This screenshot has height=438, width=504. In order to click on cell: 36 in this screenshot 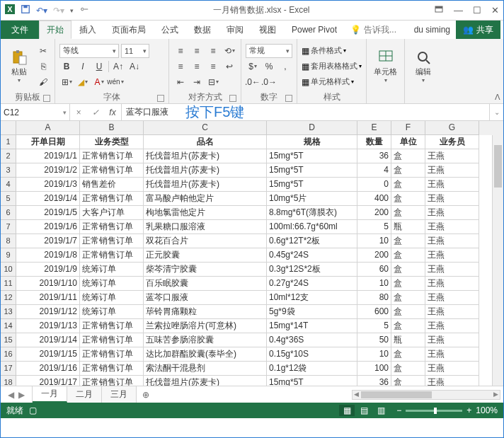, I will do `click(374, 381)`.